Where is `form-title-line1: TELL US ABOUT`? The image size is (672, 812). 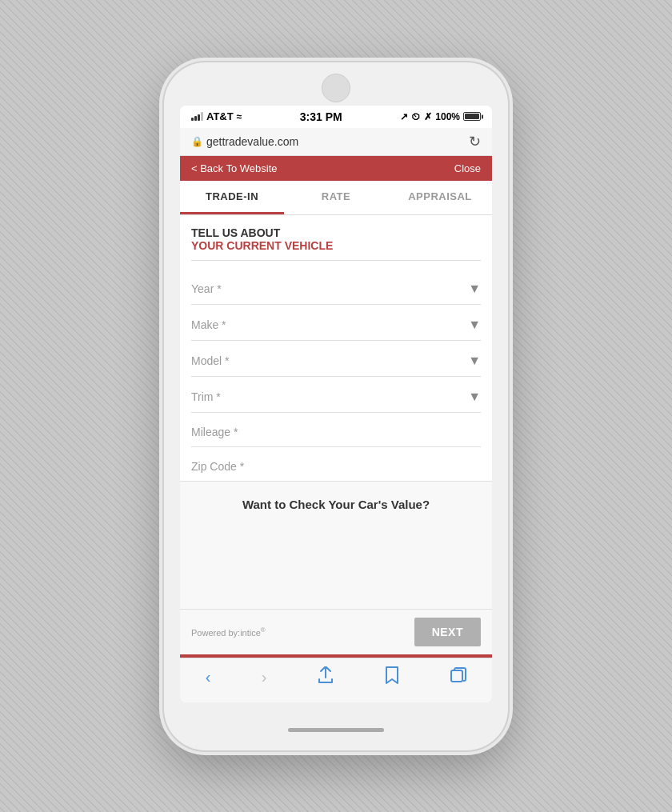
form-title-line1: TELL US ABOUT is located at coordinates (336, 233).